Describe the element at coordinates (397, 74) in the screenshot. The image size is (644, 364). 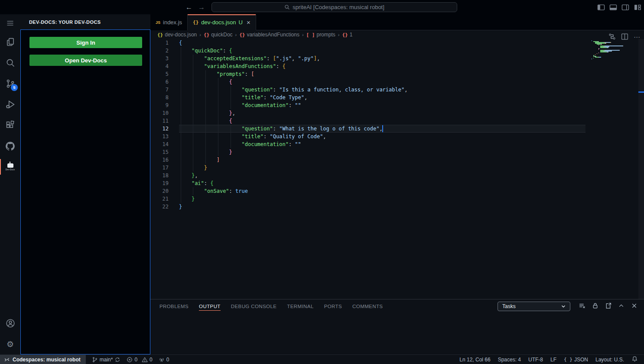
I see `code-line-5: 5 "prompts": [` at that location.